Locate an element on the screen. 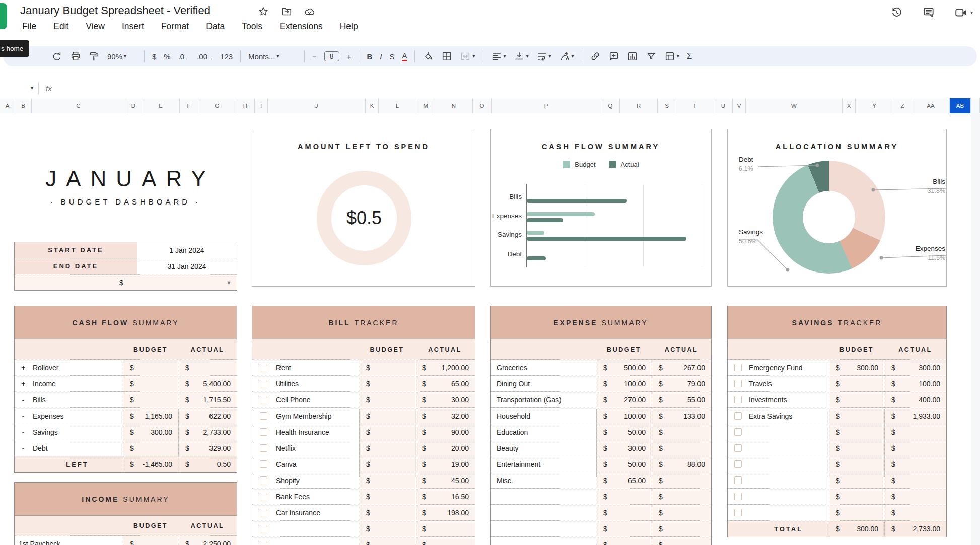  menu-edit: Edit is located at coordinates (61, 26).